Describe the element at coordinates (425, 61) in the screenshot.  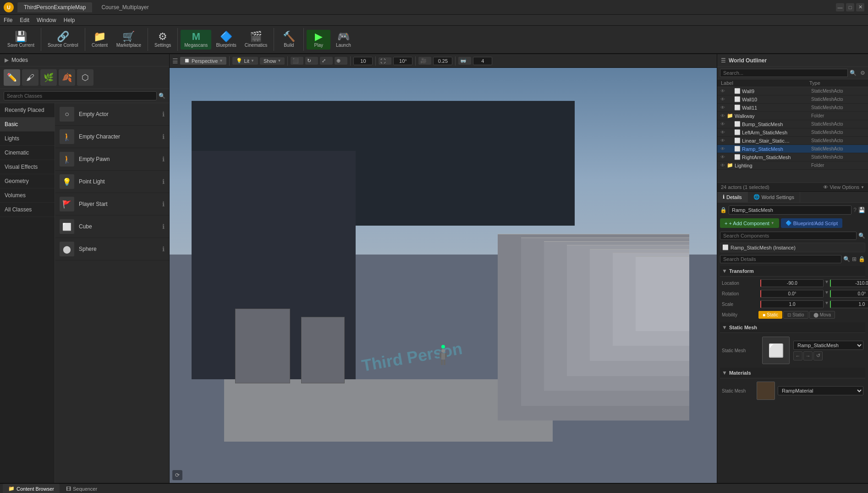
I see `camera-speed: 🎥` at that location.